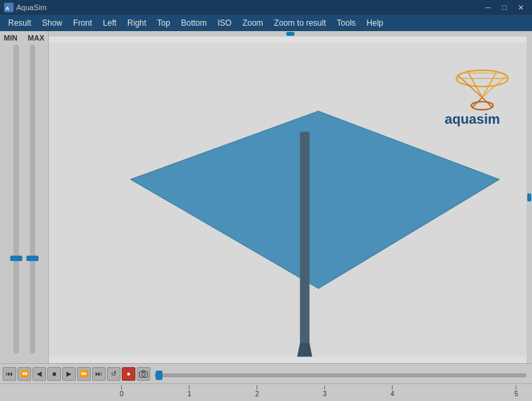 The image size is (532, 401). What do you see at coordinates (114, 374) in the screenshot?
I see `loop-button: ↺` at bounding box center [114, 374].